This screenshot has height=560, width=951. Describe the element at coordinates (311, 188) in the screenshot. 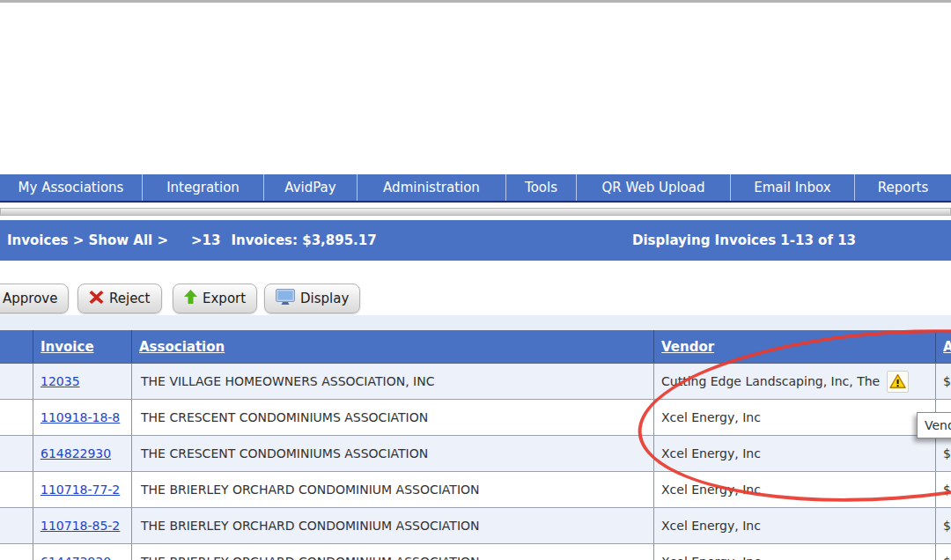

I see `nav-tab-avidpay: AvidPay` at that location.